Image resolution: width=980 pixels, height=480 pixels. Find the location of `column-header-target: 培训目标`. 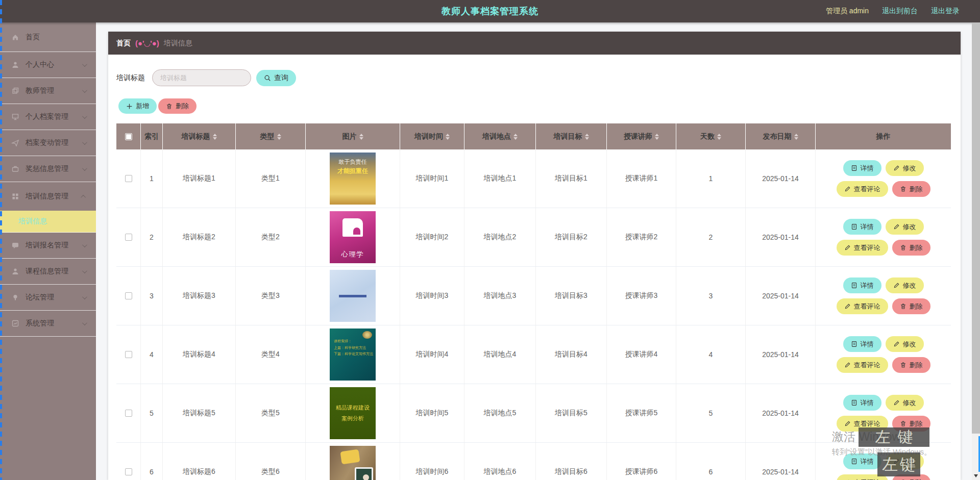

column-header-target: 培训目标 is located at coordinates (572, 137).